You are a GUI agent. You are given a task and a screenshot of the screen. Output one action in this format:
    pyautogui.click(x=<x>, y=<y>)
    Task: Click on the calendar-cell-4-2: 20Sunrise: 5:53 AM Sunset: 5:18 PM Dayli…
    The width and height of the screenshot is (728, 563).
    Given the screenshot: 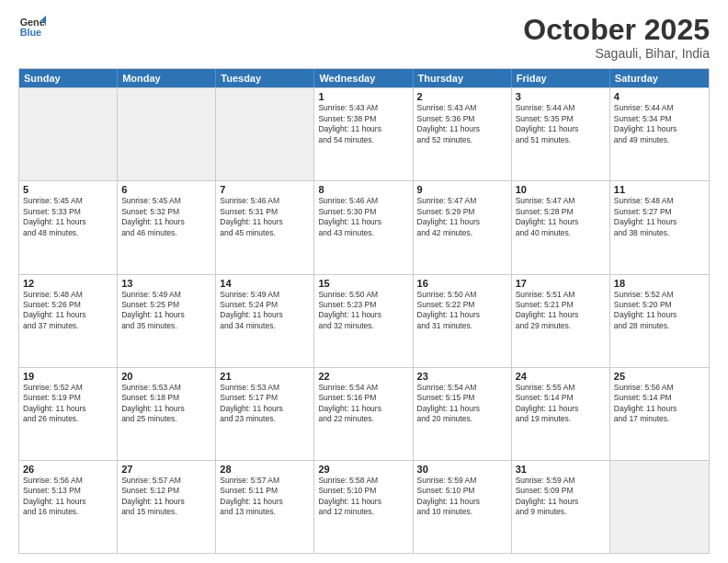 What is the action you would take?
    pyautogui.click(x=167, y=414)
    